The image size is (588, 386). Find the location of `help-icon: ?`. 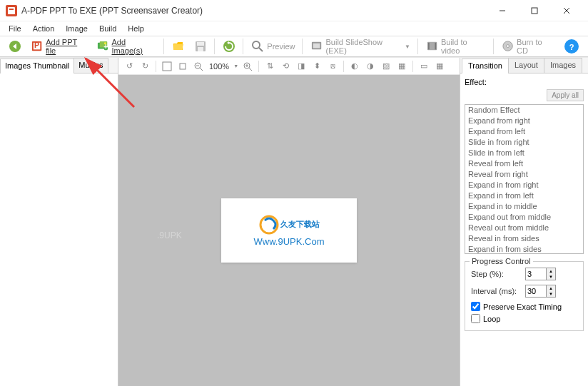

help-icon: ? is located at coordinates (572, 46).